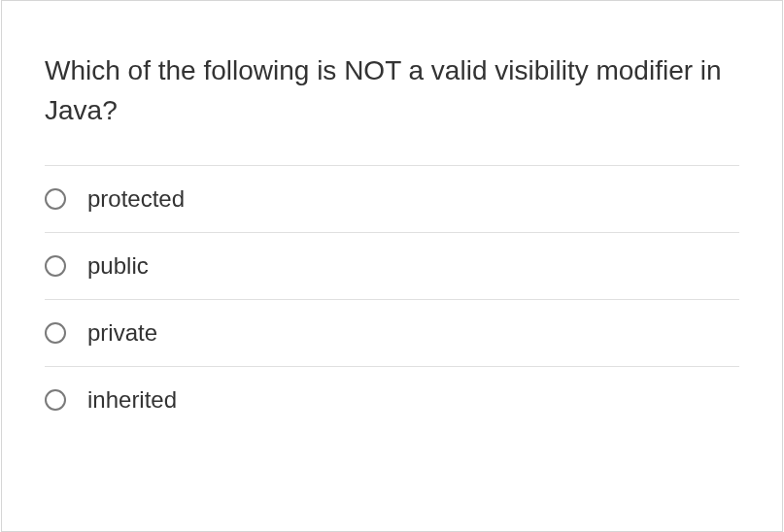 The image size is (784, 532). Describe the element at coordinates (392, 332) in the screenshot. I see `option-private: private` at that location.